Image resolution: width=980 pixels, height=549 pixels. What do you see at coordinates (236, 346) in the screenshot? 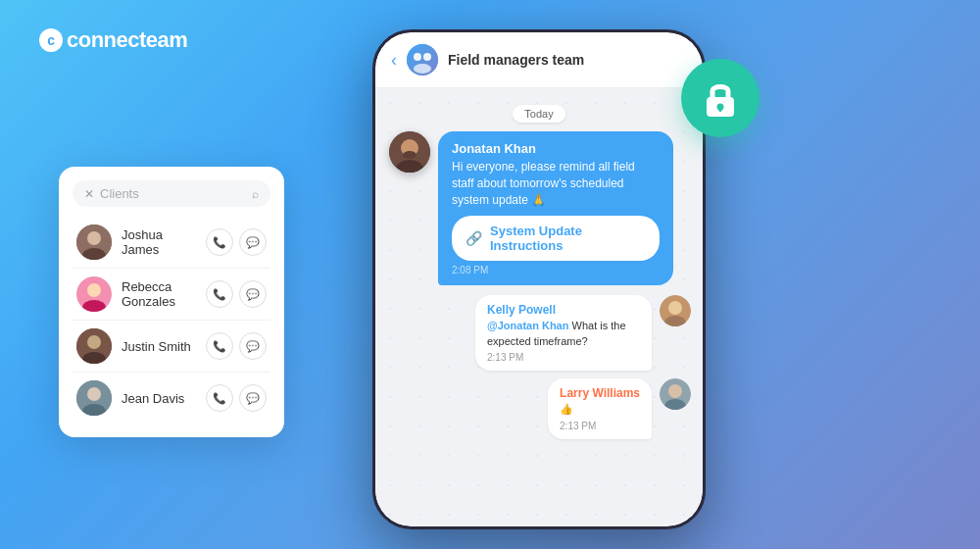
I see `contact-actions-3: 📞 💬` at bounding box center [236, 346].